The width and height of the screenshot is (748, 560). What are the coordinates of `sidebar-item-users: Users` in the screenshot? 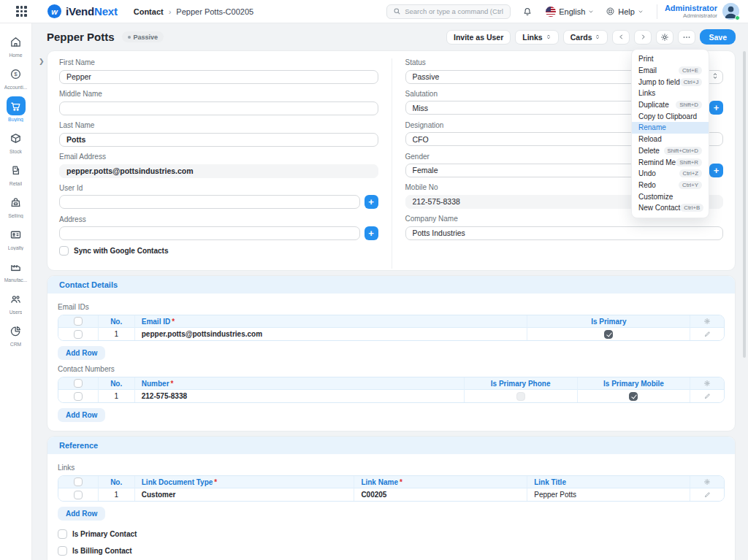 It's located at (16, 302).